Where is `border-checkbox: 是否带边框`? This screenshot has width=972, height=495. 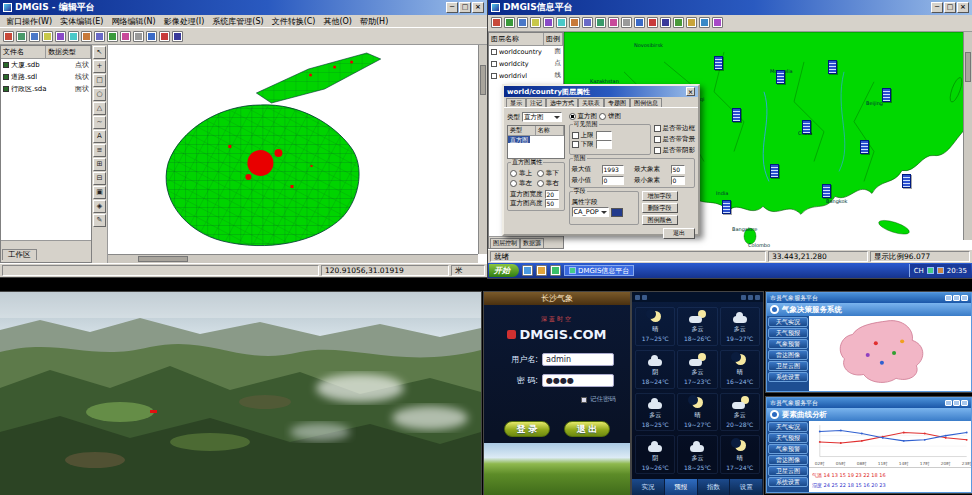
border-checkbox: 是否带边框 is located at coordinates (675, 128).